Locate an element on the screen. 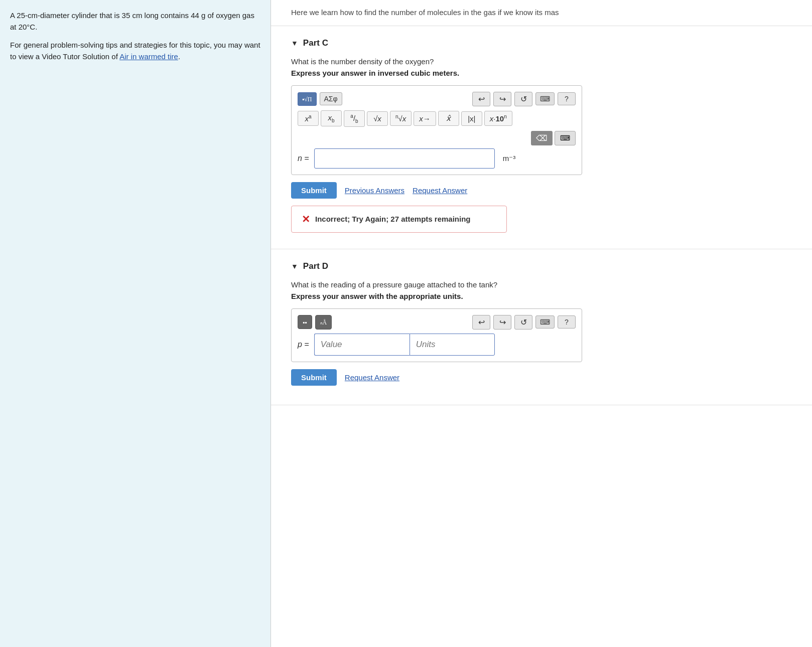 The height and width of the screenshot is (647, 812). part-c-input-row: n = m⁻³ is located at coordinates (437, 158).